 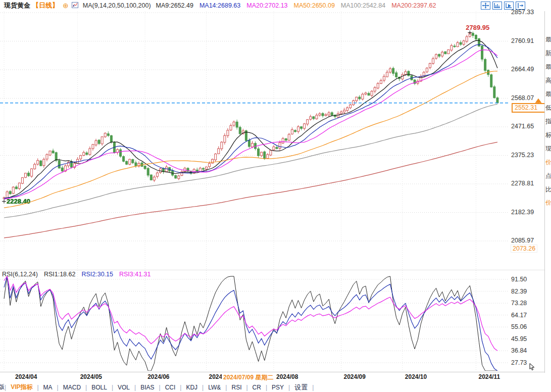 I want to click on right-strip-char: 标, so click(x=548, y=135).